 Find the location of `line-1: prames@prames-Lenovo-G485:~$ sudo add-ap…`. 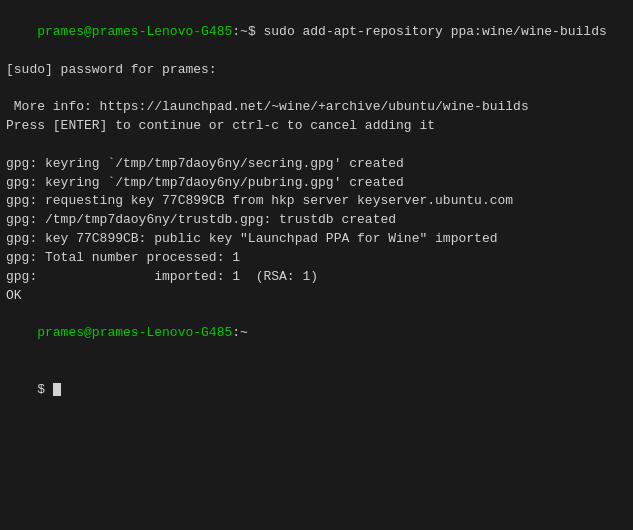

line-1: prames@prames-Lenovo-G485:~$ sudo add-ap… is located at coordinates (316, 32).